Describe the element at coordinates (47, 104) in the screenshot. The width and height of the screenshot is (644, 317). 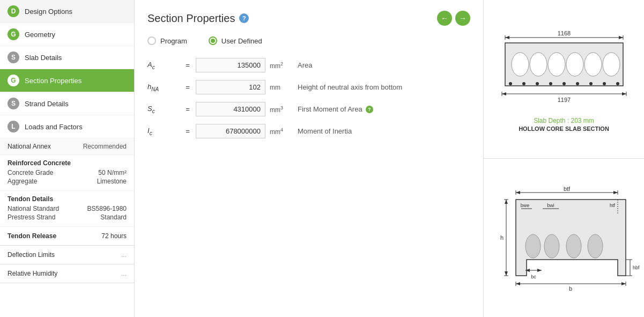
I see `sidebar-label-strand-details: Strand Details` at that location.